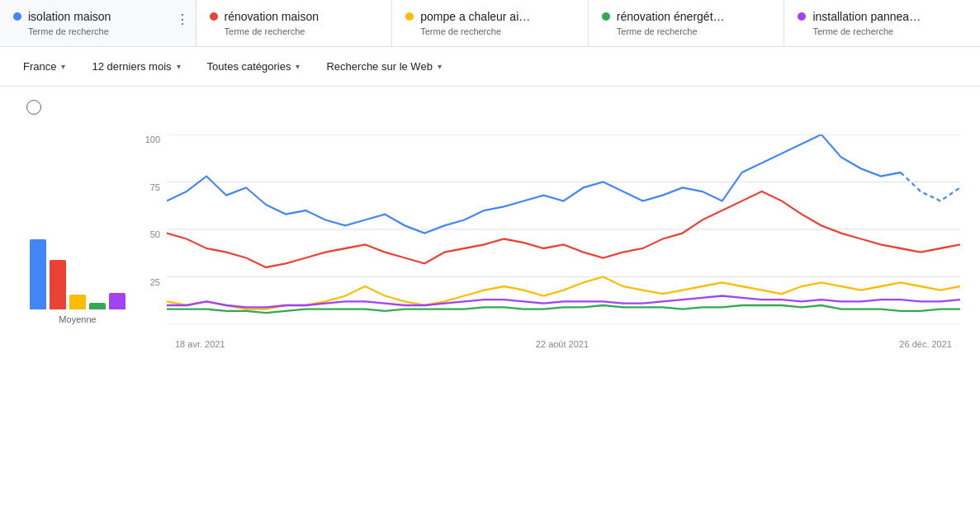  What do you see at coordinates (670, 17) in the screenshot?
I see `term-name-term4: rénovation énergét…` at bounding box center [670, 17].